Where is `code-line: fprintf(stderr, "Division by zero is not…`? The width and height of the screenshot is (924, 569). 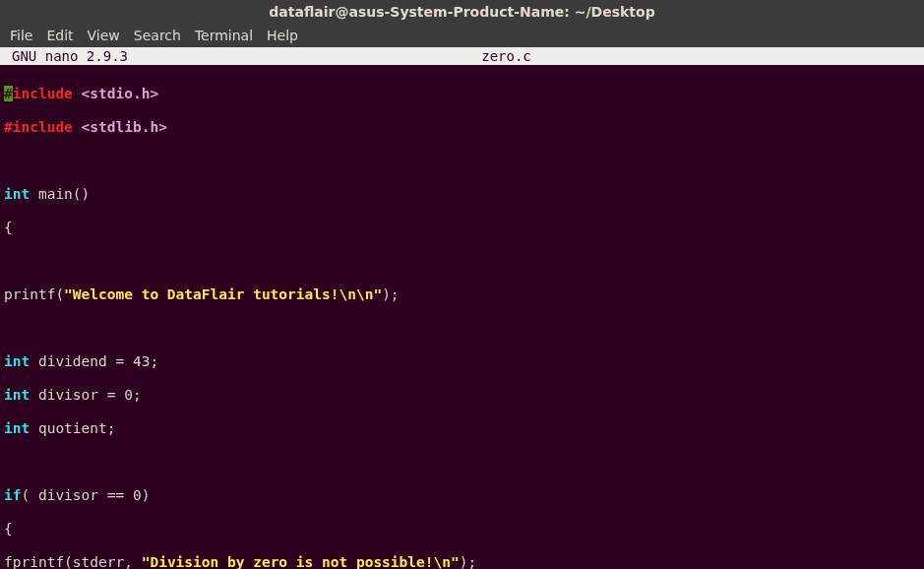
code-line: fprintf(stderr, "Division by zero is not… is located at coordinates (462, 561).